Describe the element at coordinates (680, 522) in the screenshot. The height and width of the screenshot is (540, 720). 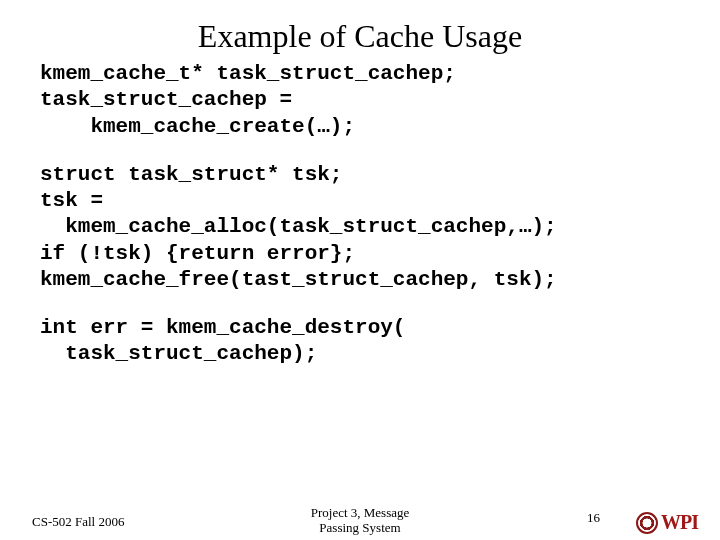
I see `wpi-logo-text: WPI` at that location.